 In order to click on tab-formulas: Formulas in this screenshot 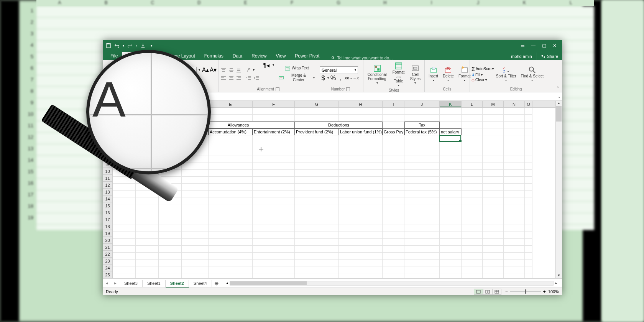, I will do `click(214, 56)`.